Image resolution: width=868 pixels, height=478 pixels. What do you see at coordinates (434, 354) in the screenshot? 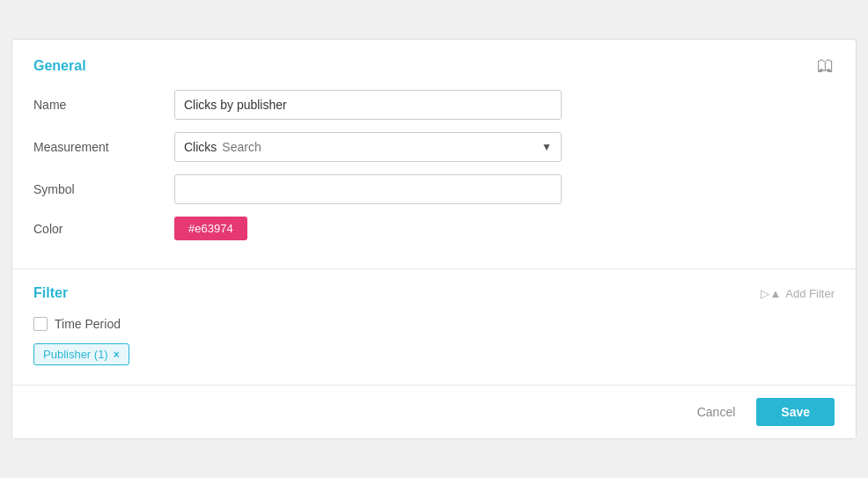
I see `publisher-tag-row: Publisher (1) ×` at bounding box center [434, 354].